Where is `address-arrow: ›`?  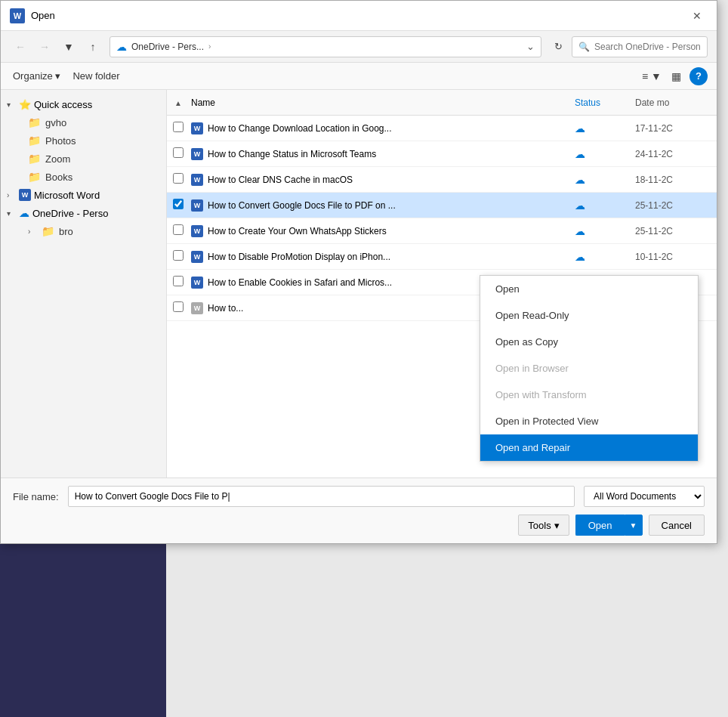 address-arrow: › is located at coordinates (210, 47).